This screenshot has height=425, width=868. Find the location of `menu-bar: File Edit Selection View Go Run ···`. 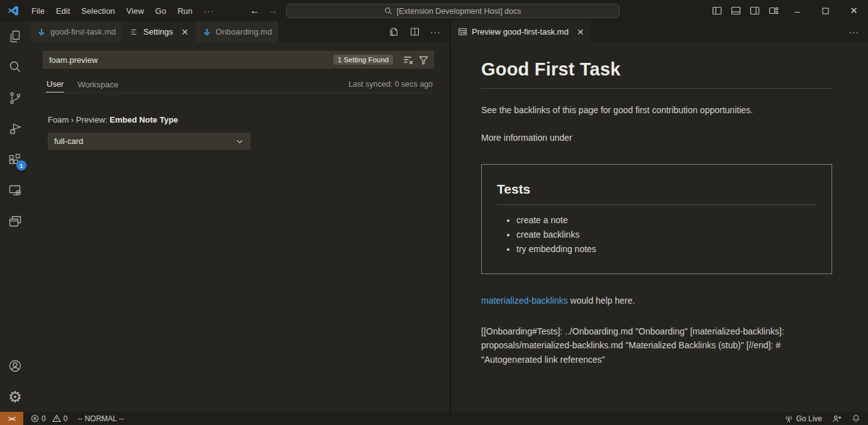

menu-bar: File Edit Selection View Go Run ··· is located at coordinates (123, 11).